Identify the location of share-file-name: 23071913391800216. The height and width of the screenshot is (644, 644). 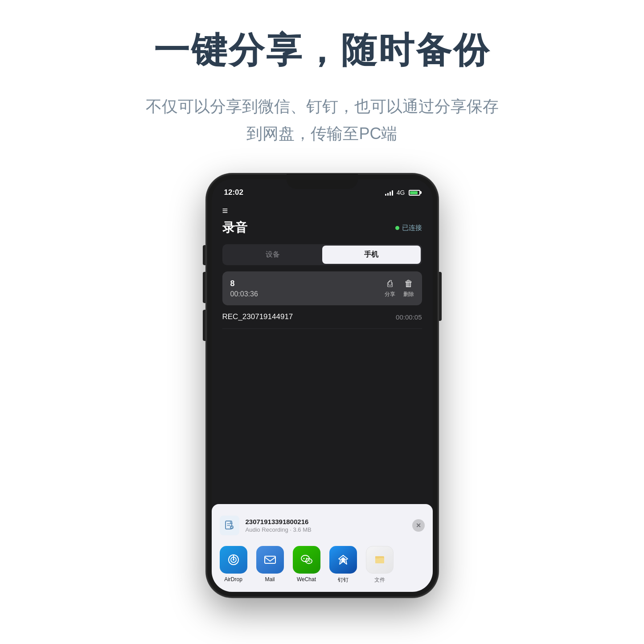
(326, 521).